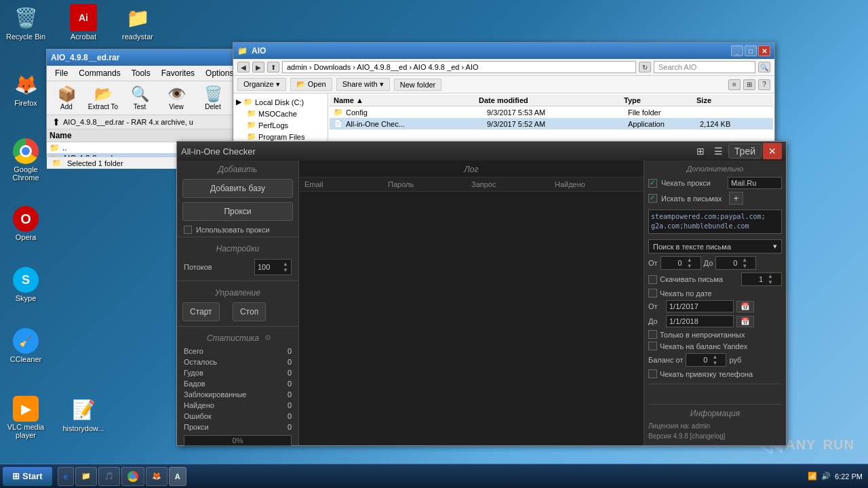 This screenshot has width=868, height=488. Describe the element at coordinates (471, 184) in the screenshot. I see `aio-log-columns: Email Пароль Запрос Найдено` at that location.